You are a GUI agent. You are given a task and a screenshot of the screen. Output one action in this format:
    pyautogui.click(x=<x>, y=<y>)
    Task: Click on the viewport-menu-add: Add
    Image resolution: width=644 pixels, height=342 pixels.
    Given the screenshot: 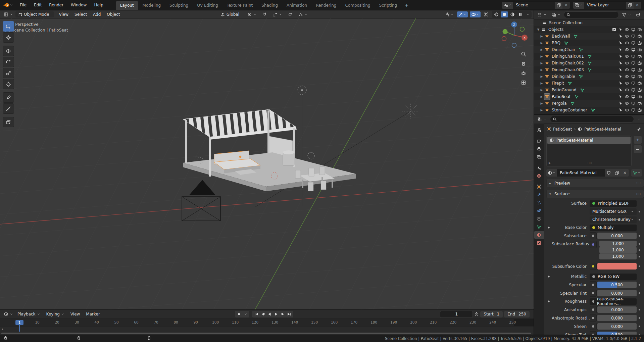 What is the action you would take?
    pyautogui.click(x=97, y=14)
    